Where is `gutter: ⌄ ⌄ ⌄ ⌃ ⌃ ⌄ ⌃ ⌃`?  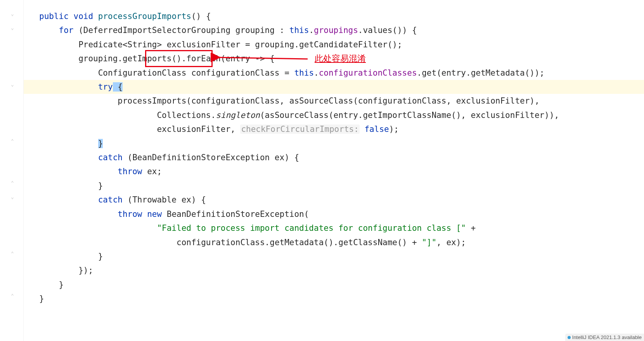
gutter: ⌄ ⌄ ⌄ ⌃ ⌃ ⌄ ⌃ ⌃ is located at coordinates (12, 171).